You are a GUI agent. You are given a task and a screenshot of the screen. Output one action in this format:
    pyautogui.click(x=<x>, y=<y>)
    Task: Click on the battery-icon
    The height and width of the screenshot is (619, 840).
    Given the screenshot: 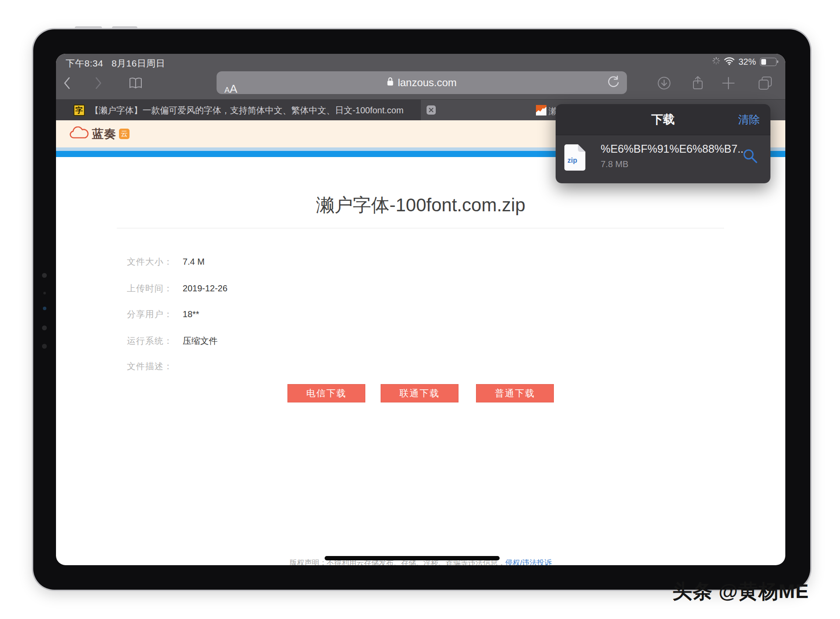 What is the action you would take?
    pyautogui.click(x=768, y=62)
    